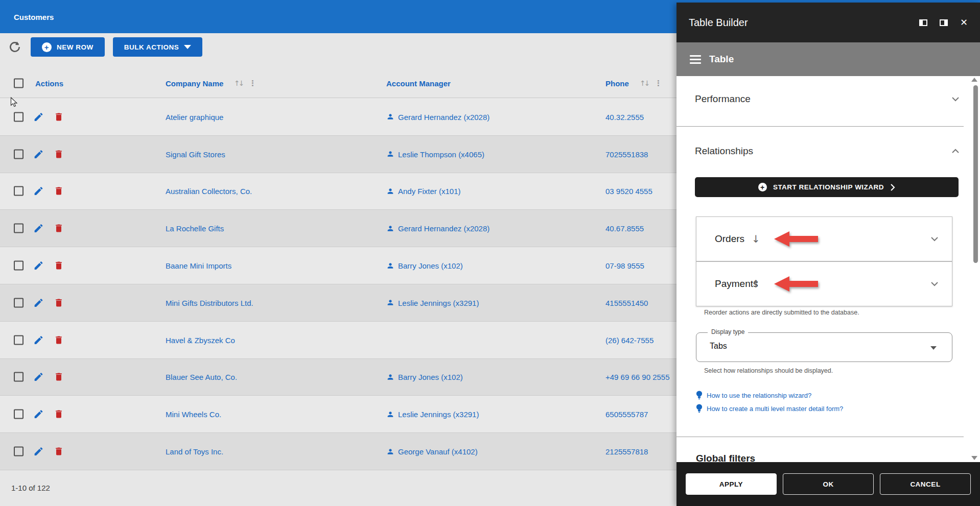  I want to click on phone-value: 03 9520 4555, so click(629, 191).